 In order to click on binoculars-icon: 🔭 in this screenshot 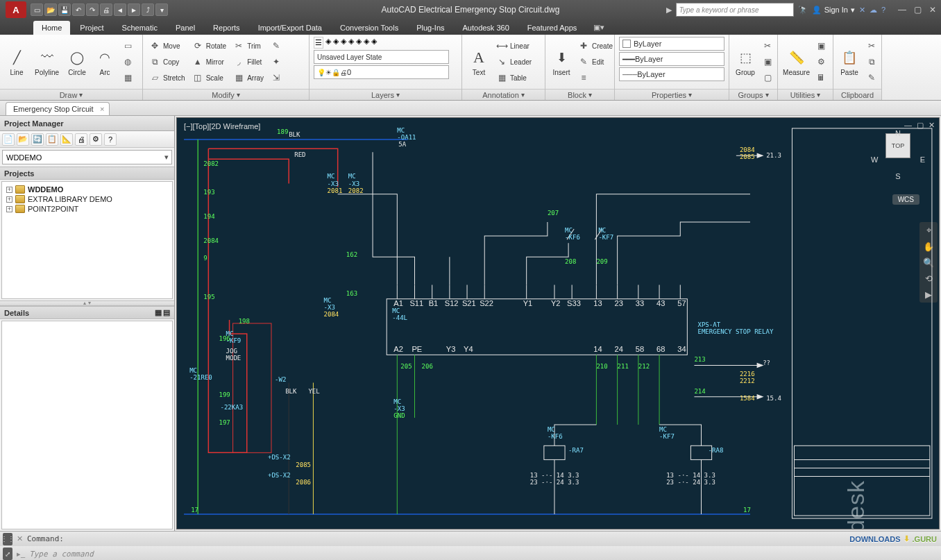, I will do `click(803, 10)`.